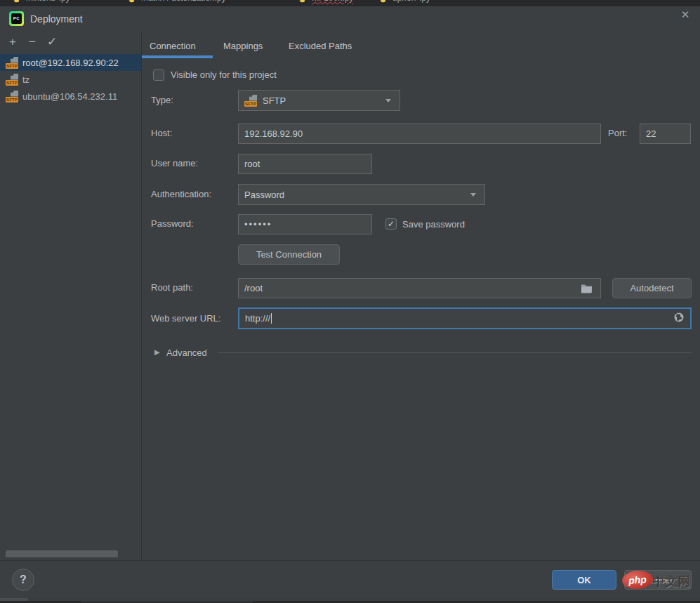 Image resolution: width=700 pixels, height=603 pixels. What do you see at coordinates (70, 97) in the screenshot?
I see `server-item-label: ubuntu@106.54.232.11` at bounding box center [70, 97].